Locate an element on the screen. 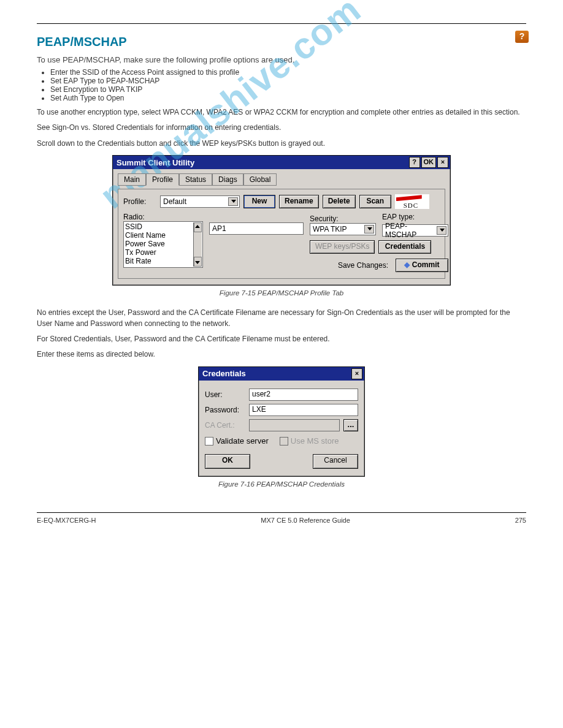  window-title: Credentials is located at coordinates (224, 374).